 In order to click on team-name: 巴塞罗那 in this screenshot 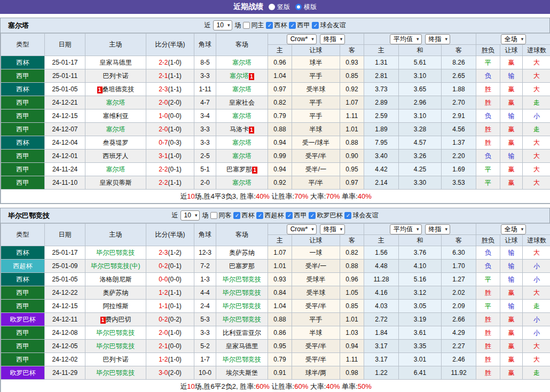, I will do `click(239, 169)`.